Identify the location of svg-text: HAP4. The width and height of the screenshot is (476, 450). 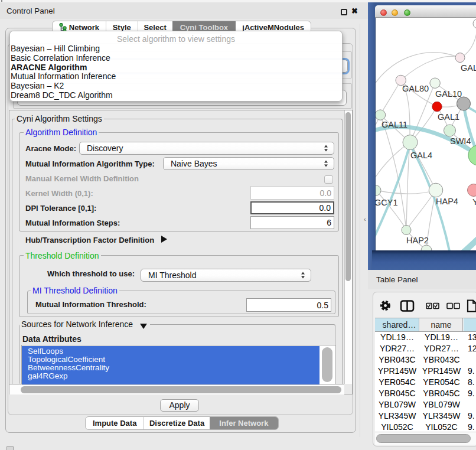
(447, 201).